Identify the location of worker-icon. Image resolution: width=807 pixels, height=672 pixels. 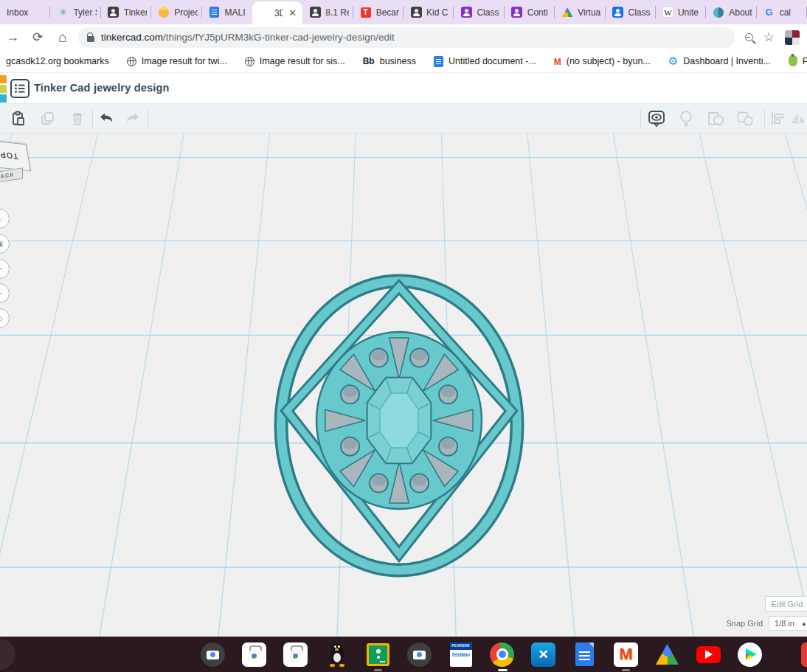
(164, 13).